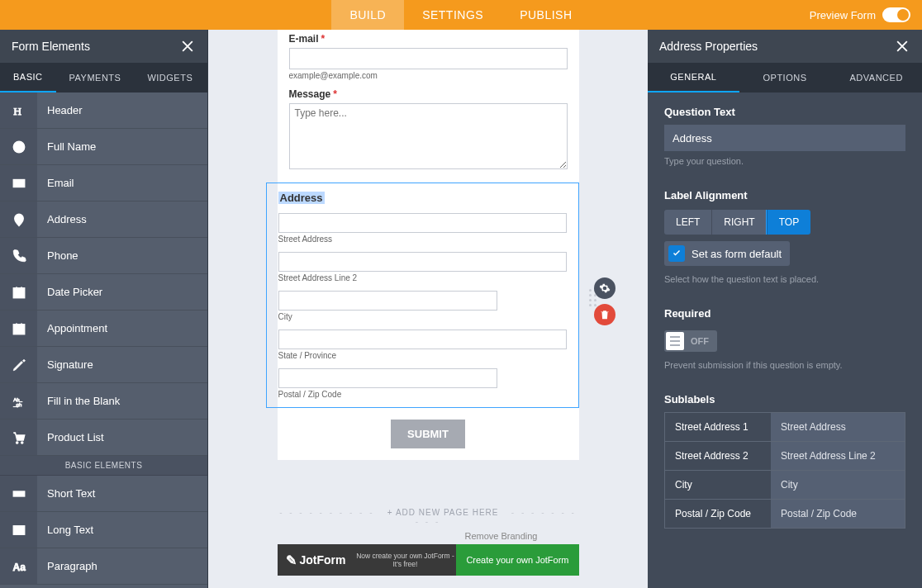 The image size is (922, 588). Describe the element at coordinates (18, 365) in the screenshot. I see `pen-icon` at that location.